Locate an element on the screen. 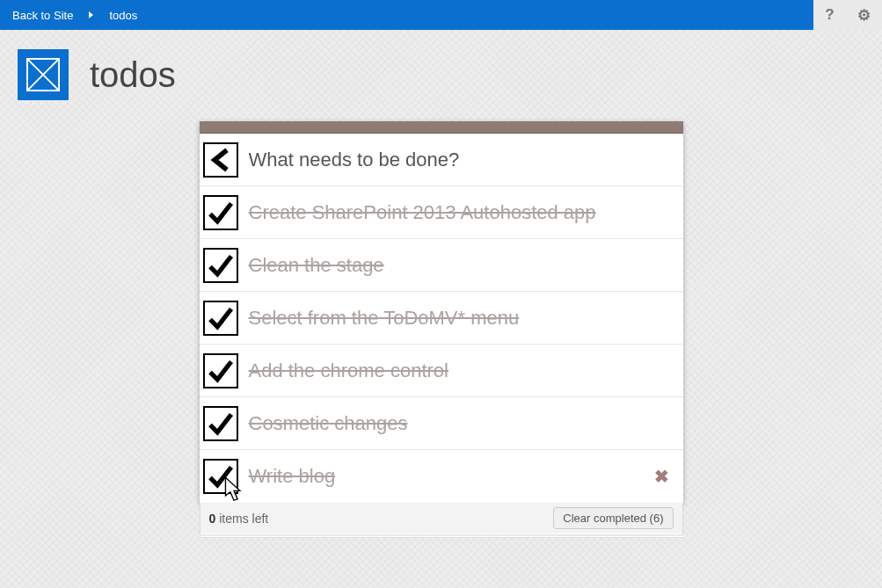  todo-item-row: Clean the stage✖ is located at coordinates (441, 265).